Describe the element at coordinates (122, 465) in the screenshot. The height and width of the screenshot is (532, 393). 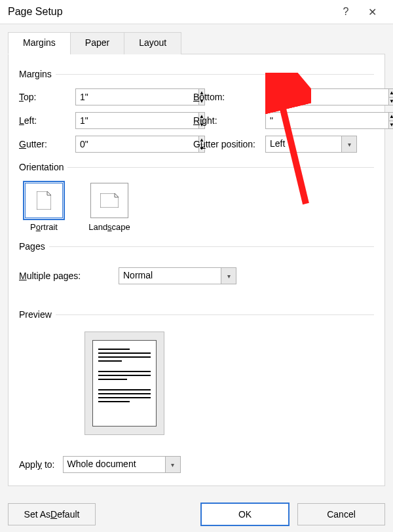
I see `apply-to-dropdown: Whole document ▾` at that location.